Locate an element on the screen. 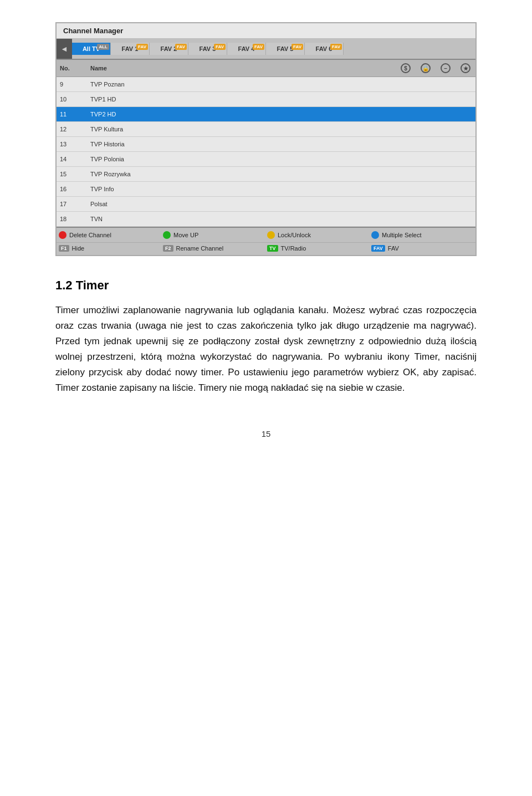  cell-name: Polsat is located at coordinates (242, 204).